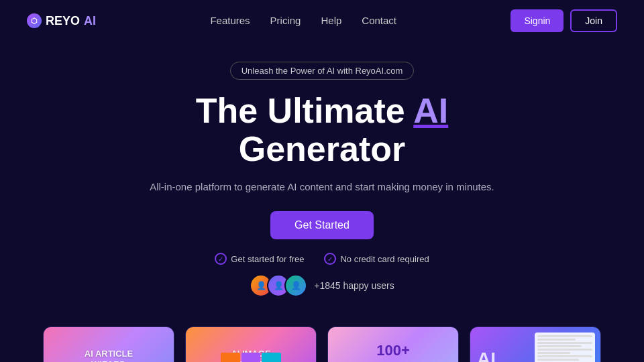 This screenshot has height=362, width=644. I want to click on avatar-3: 👤, so click(296, 286).